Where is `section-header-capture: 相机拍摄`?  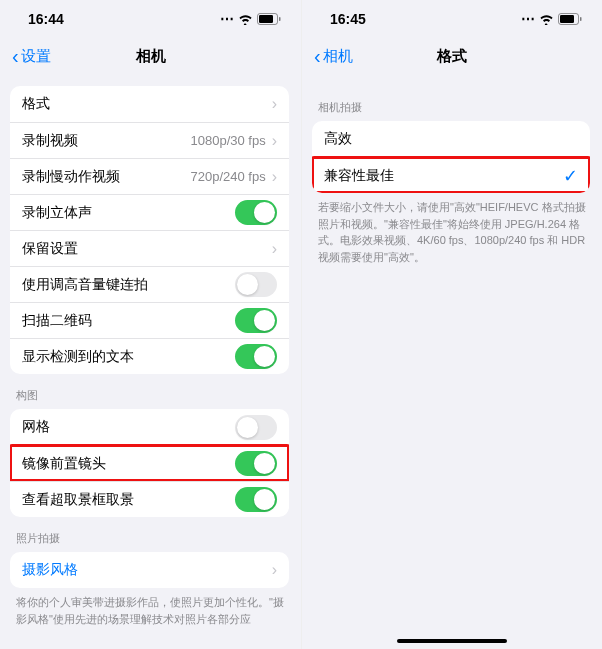
section-header-capture: 相机拍摄 is located at coordinates (452, 104).